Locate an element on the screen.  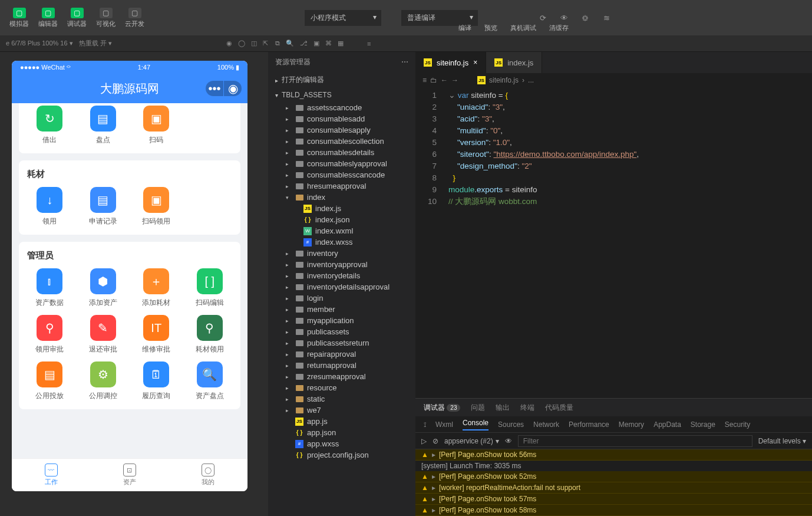
app-履历查询: 🗓履历查询 is located at coordinates (157, 381).